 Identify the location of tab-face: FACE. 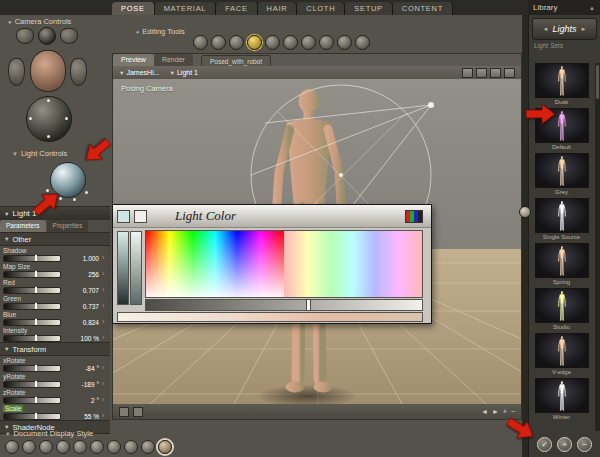
(236, 8).